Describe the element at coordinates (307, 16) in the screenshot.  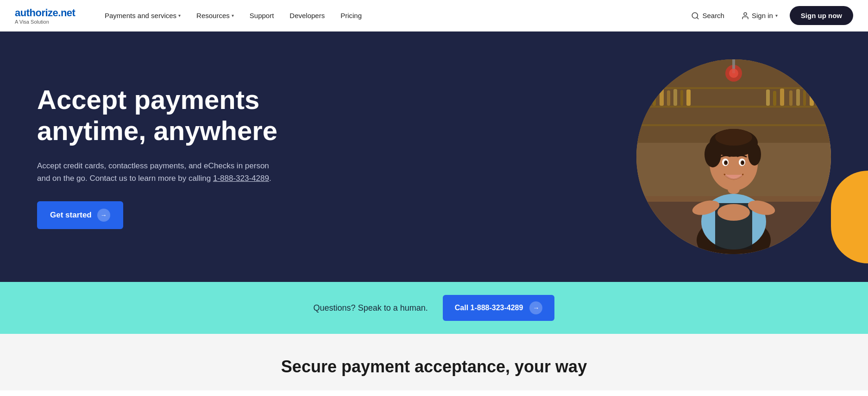
I see `nav-label-developers: Developers` at that location.